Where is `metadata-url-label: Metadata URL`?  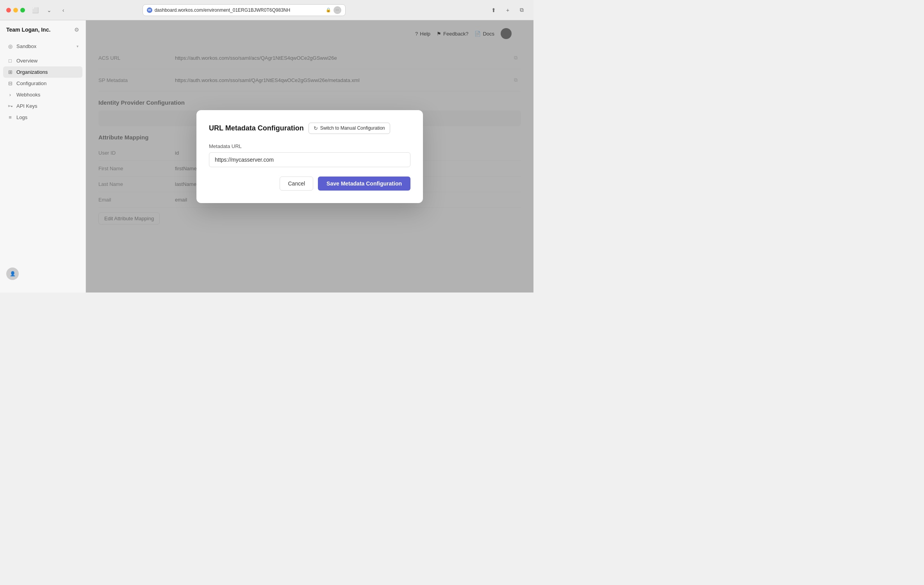 metadata-url-label: Metadata URL is located at coordinates (310, 146).